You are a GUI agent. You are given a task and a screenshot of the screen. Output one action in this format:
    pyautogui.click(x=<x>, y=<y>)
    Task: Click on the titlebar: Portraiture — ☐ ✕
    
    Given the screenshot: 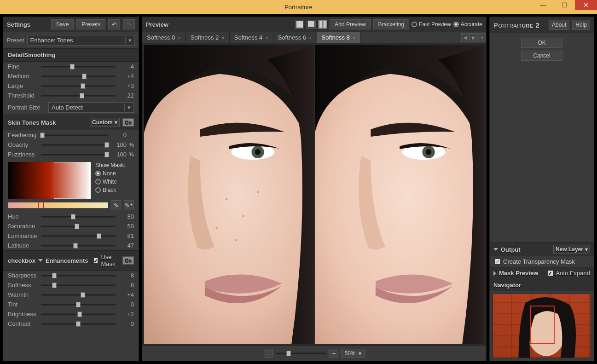 What is the action you would take?
    pyautogui.click(x=298, y=7)
    